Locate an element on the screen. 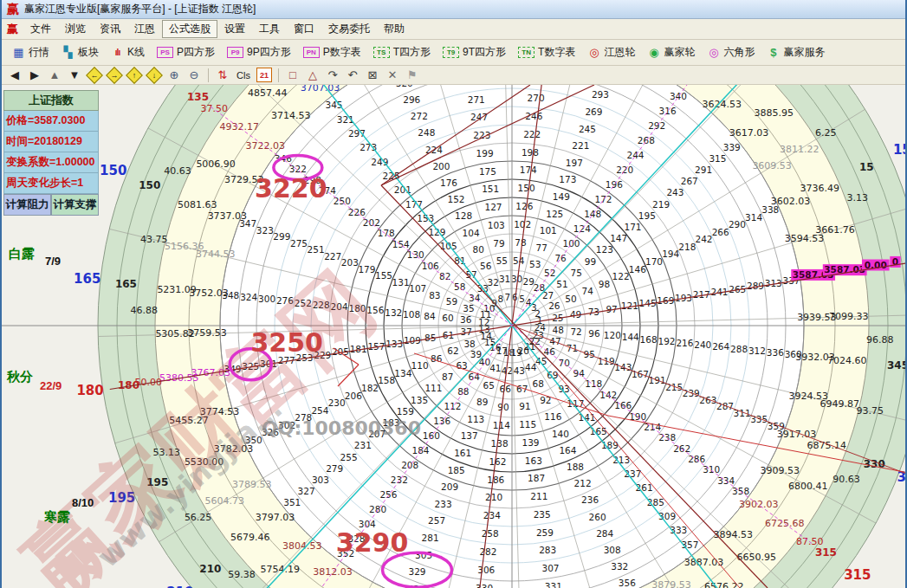  percent-label: 40.63 is located at coordinates (178, 171).